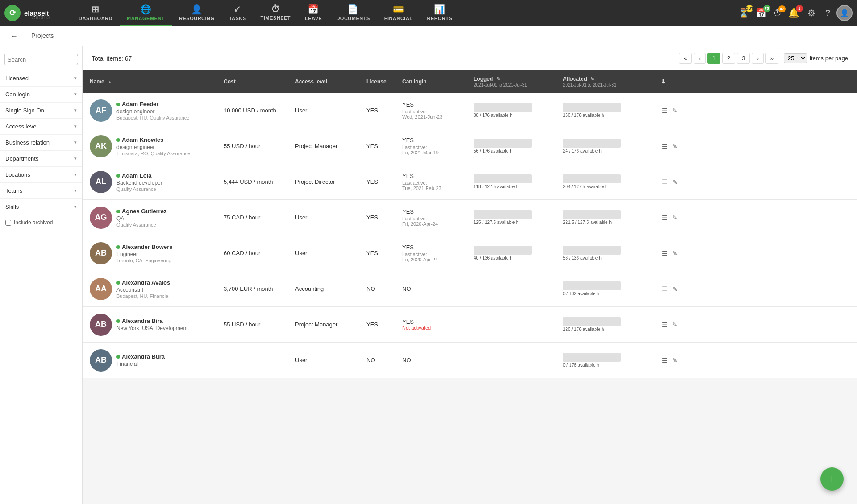 The image size is (857, 504). Describe the element at coordinates (154, 82) in the screenshot. I see `col-name: Name ▲` at that location.